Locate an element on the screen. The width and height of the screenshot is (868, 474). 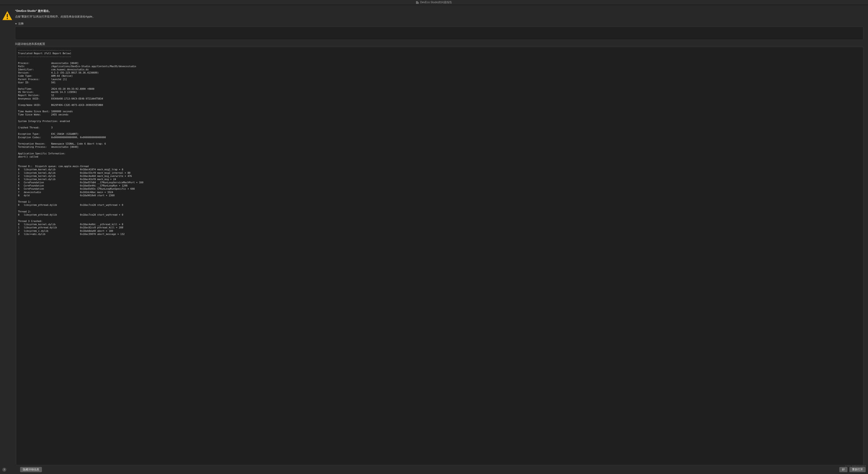
dialog-footer: ? 隐藏详细信息 好 重新打开 is located at coordinates (434, 470).